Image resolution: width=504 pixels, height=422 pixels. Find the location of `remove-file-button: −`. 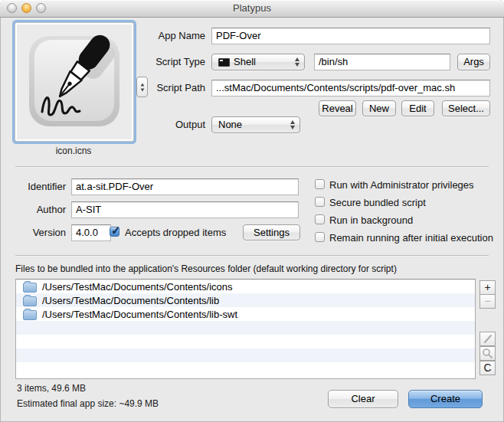

remove-file-button: − is located at coordinates (487, 302).